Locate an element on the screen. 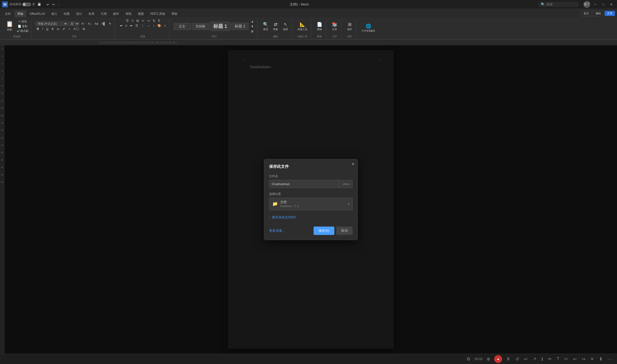 The image size is (617, 364). text-button: T is located at coordinates (558, 359).